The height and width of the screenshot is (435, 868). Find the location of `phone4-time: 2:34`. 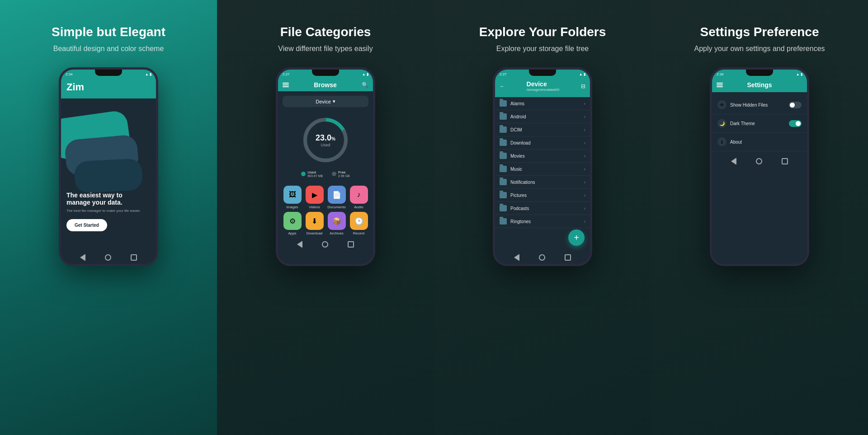

phone4-time: 2:34 is located at coordinates (720, 74).